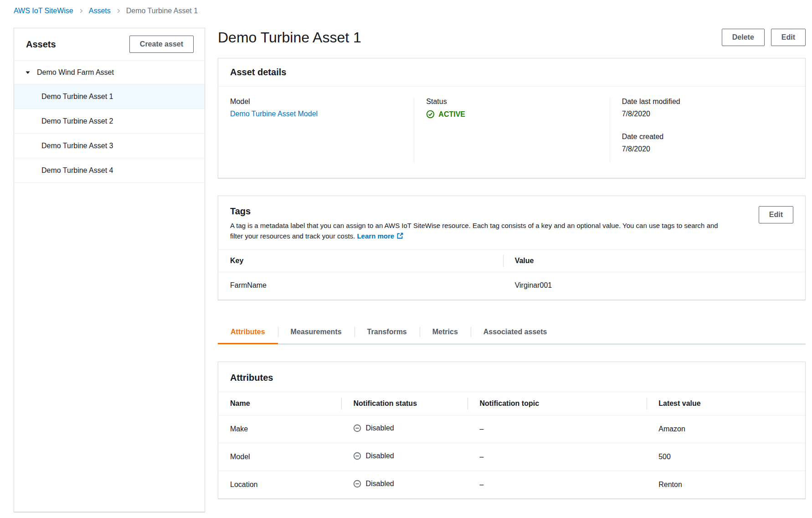 Image resolution: width=812 pixels, height=518 pixels. I want to click on tag-key: FarmName, so click(361, 286).